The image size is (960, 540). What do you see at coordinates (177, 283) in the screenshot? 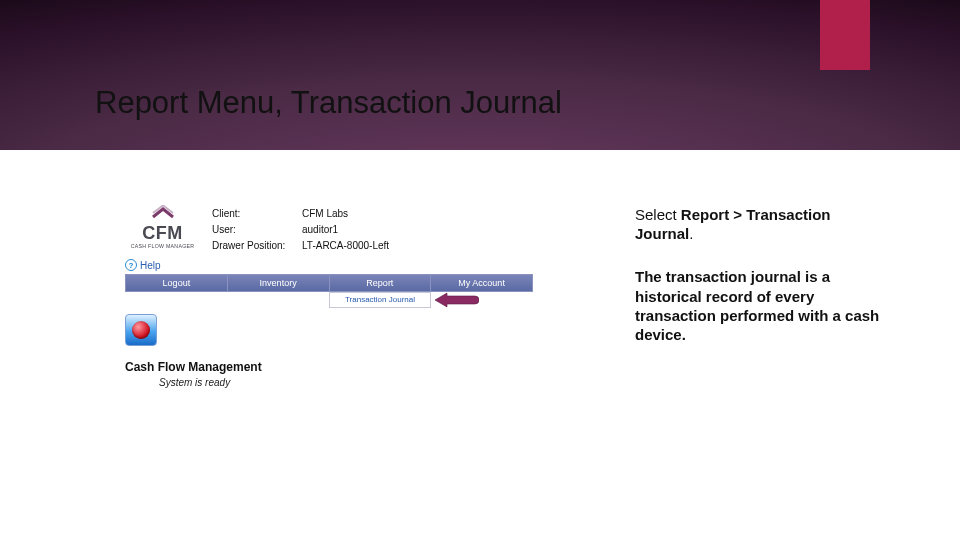
I see `nav-logout: Logout` at bounding box center [177, 283].